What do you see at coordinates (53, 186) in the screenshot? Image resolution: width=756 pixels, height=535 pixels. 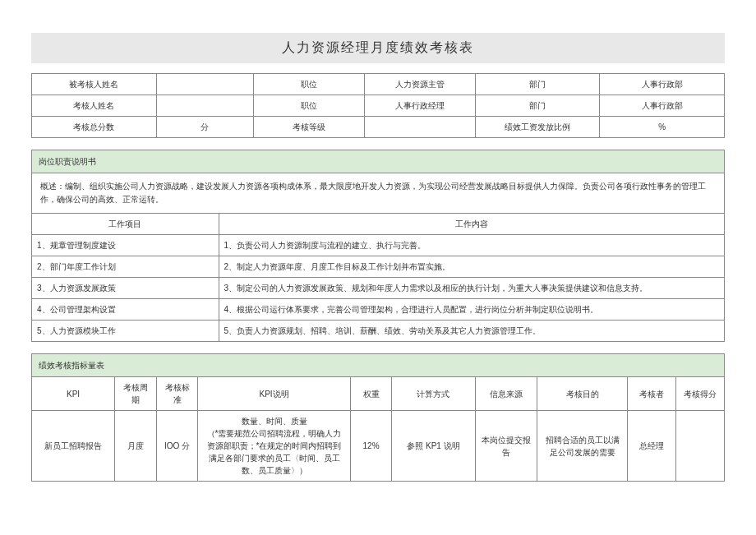 I see `duty-summary-label: 概述：` at bounding box center [53, 186].